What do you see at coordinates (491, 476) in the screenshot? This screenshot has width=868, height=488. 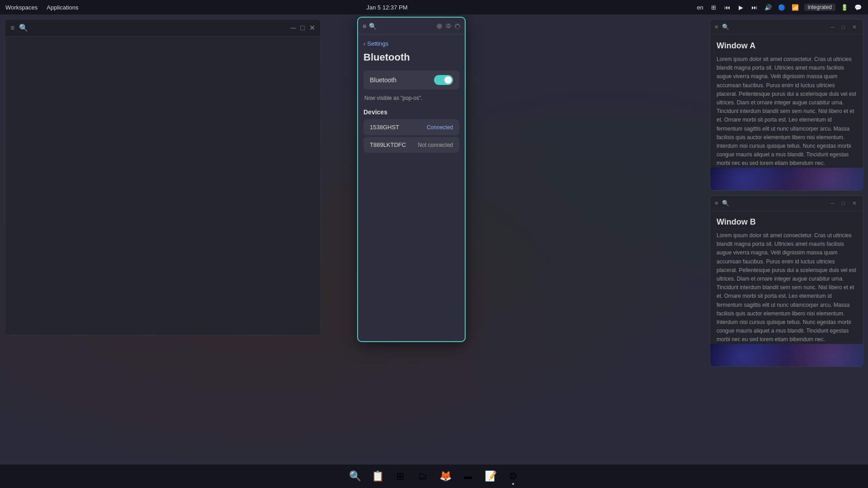 I see `notes-dock-icon: 📝` at bounding box center [491, 476].